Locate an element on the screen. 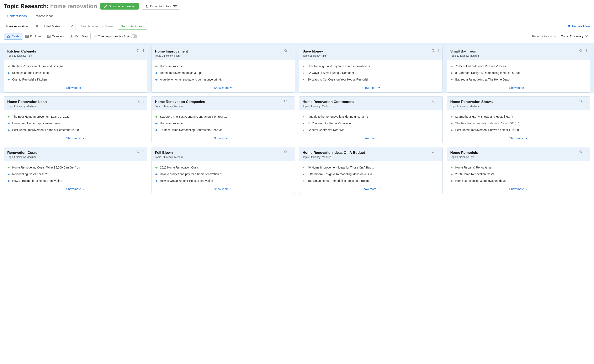 The width and height of the screenshot is (594, 364). card-item: Learn About HGTV Shows and Hosts | HGTV is located at coordinates (519, 117).